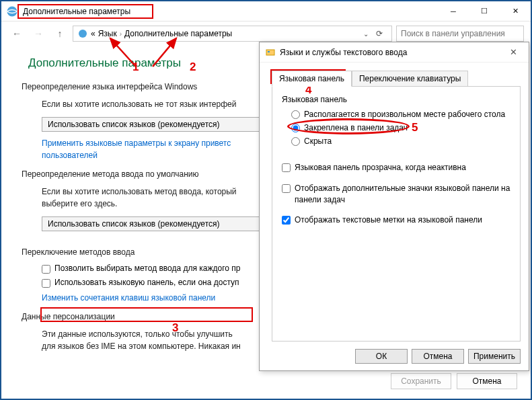 The height and width of the screenshot is (400, 532). Describe the element at coordinates (396, 168) in the screenshot. I see `cb-transparent-row: Языковая панель прозрачна, когда неактив…` at that location.